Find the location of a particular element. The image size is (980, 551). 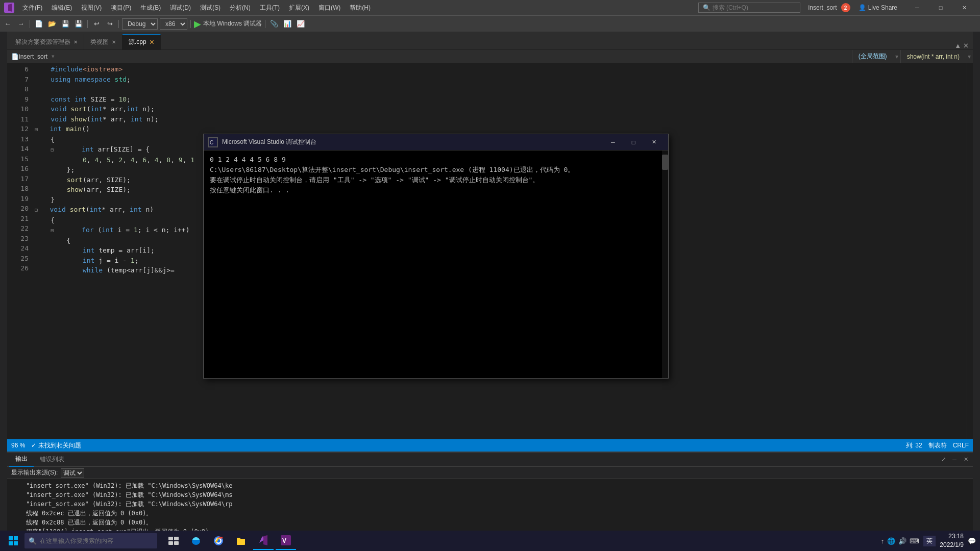

close-button: ✕ is located at coordinates (964, 8).